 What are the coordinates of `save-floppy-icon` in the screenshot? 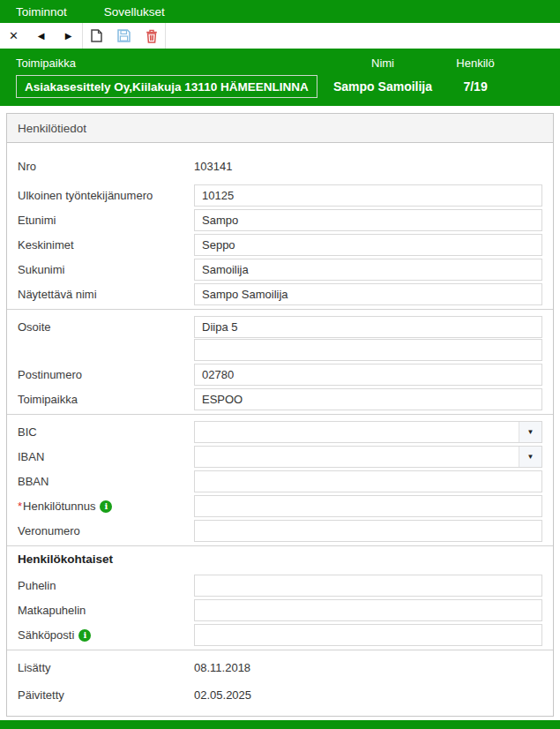 It's located at (123, 35).